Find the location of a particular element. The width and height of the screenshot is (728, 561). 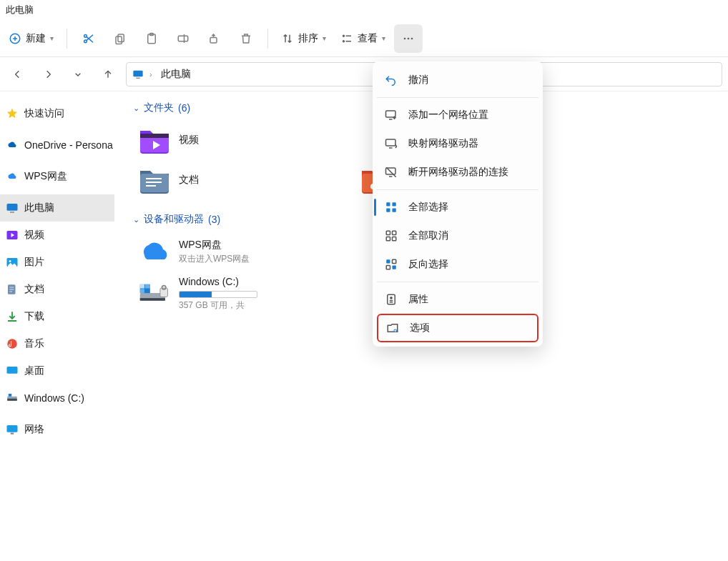

menu-item-options: 选项 is located at coordinates (458, 328).